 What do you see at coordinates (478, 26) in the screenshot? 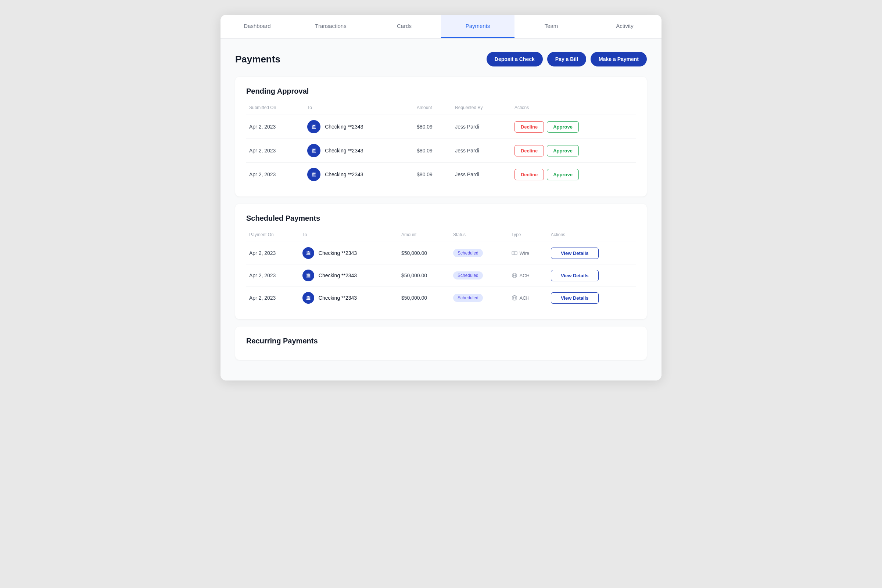
I see `tab-payments: Payments` at bounding box center [478, 26].